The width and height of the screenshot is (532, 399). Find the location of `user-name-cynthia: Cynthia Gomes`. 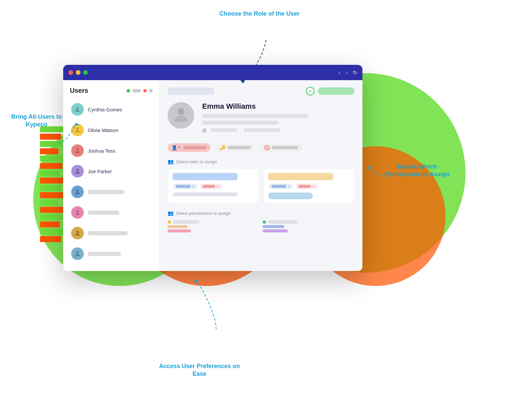

user-name-cynthia: Cynthia Gomes is located at coordinates (105, 110).